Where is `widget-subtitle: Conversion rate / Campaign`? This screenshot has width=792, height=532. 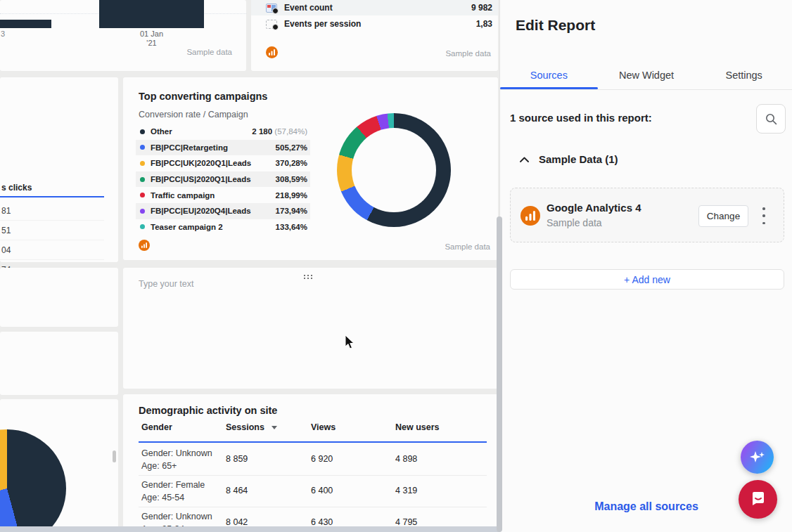 widget-subtitle: Conversion rate / Campaign is located at coordinates (193, 115).